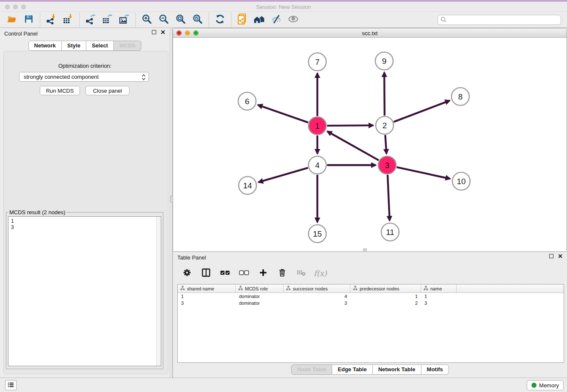  I want to click on node-10: 10, so click(461, 181).